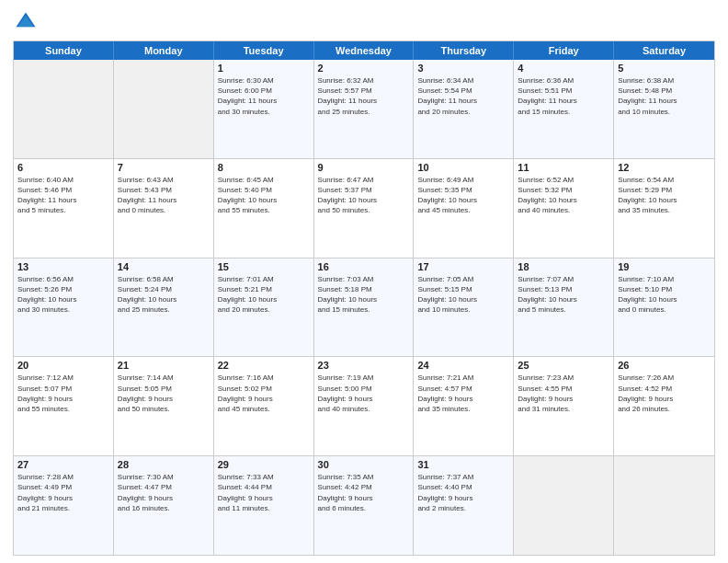  I want to click on calendar-day-8: 8Sunrise: 6:45 AM Sunset: 5:40 PM Daylig…, so click(265, 208).